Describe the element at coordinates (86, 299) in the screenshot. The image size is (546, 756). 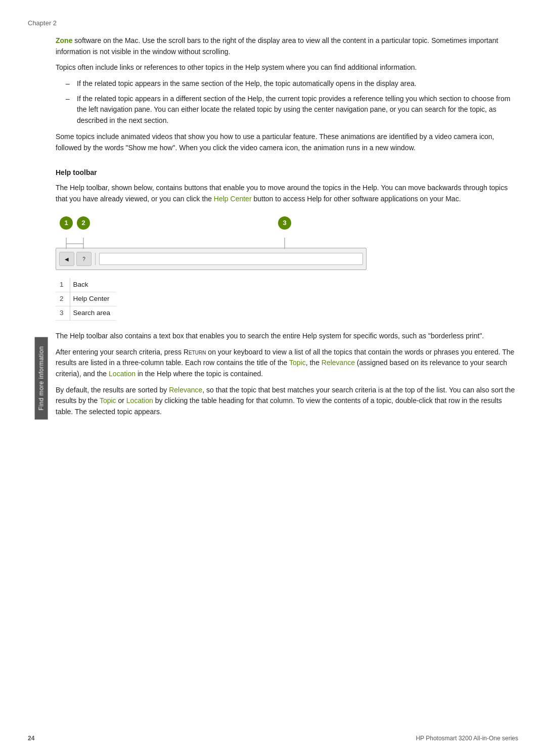
I see `legend-table: 1 Back 2 Help Center 3 Search area` at that location.